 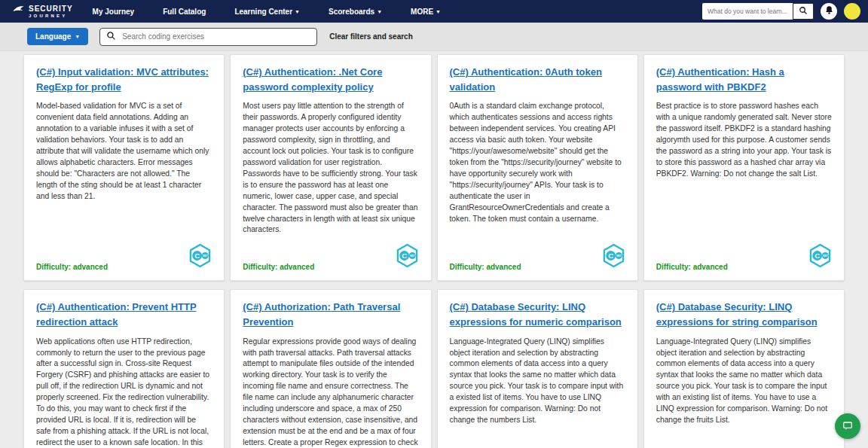 I want to click on notifications-button, so click(x=829, y=11).